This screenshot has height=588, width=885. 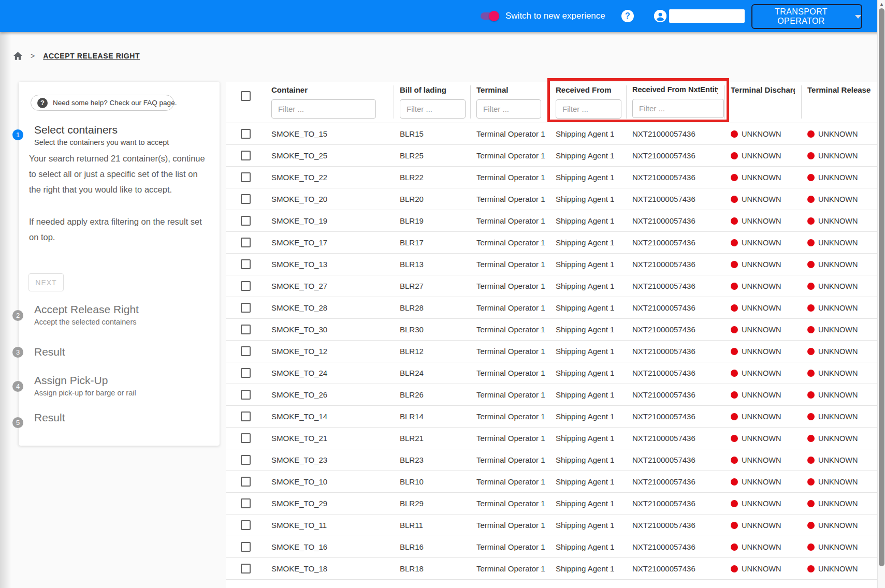 I want to click on cell-container: SMOKE_TO_26, so click(x=329, y=394).